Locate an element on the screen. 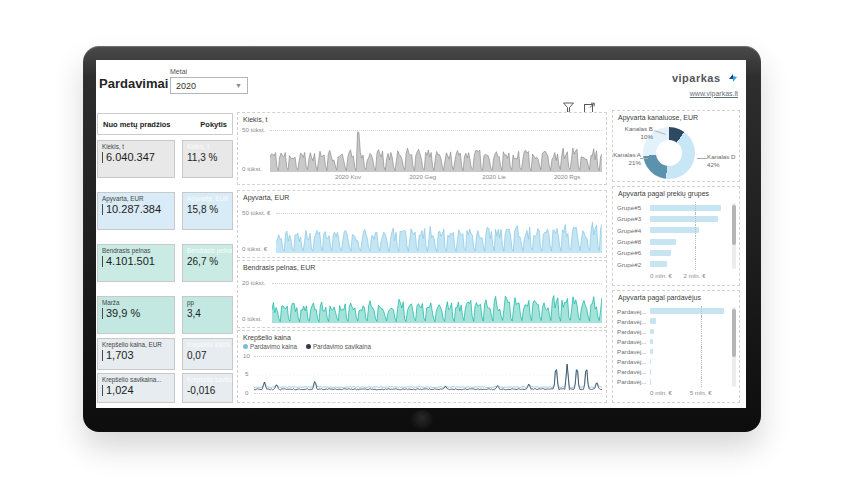 The image size is (853, 480). legend-item: Pardavimo kaina is located at coordinates (270, 346).